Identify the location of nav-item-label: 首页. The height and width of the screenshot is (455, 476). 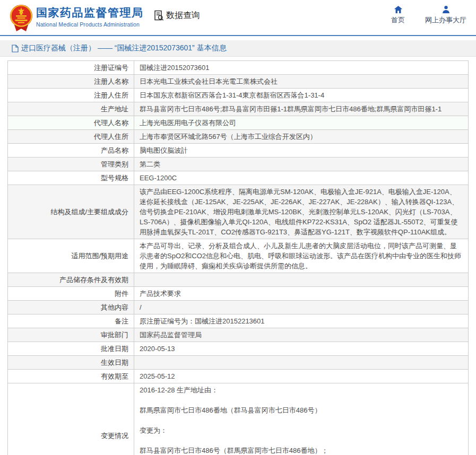
(398, 20).